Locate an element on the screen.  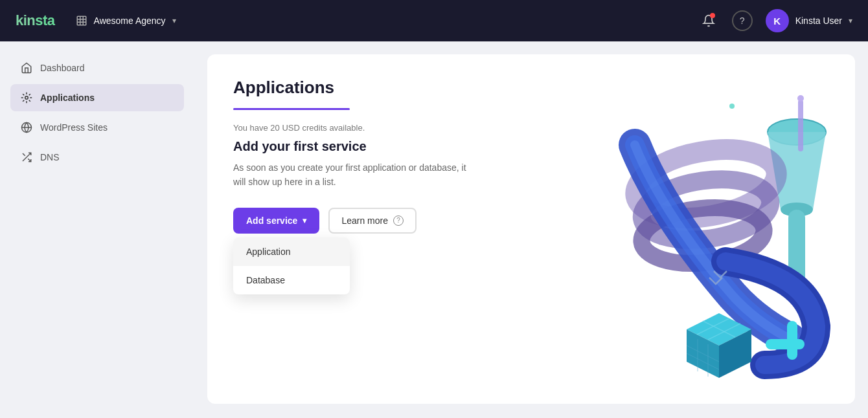
notification-dot is located at coordinates (713, 16).